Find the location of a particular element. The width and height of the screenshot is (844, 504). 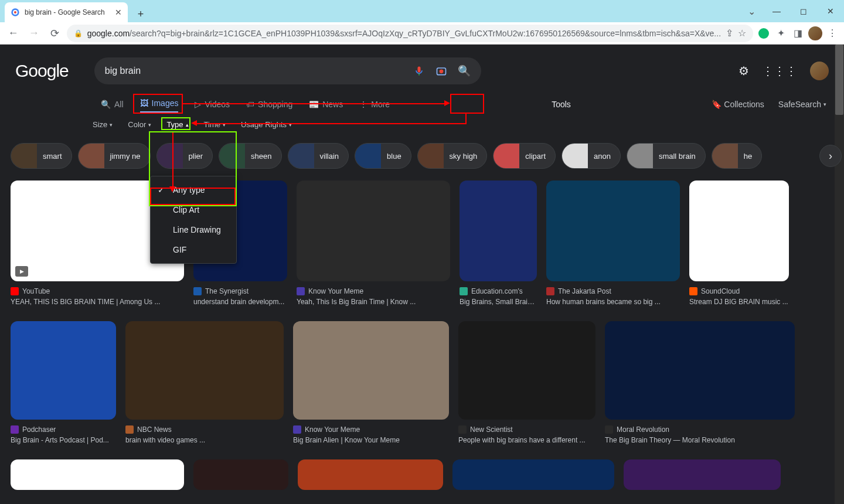

extension-icon is located at coordinates (763, 33).